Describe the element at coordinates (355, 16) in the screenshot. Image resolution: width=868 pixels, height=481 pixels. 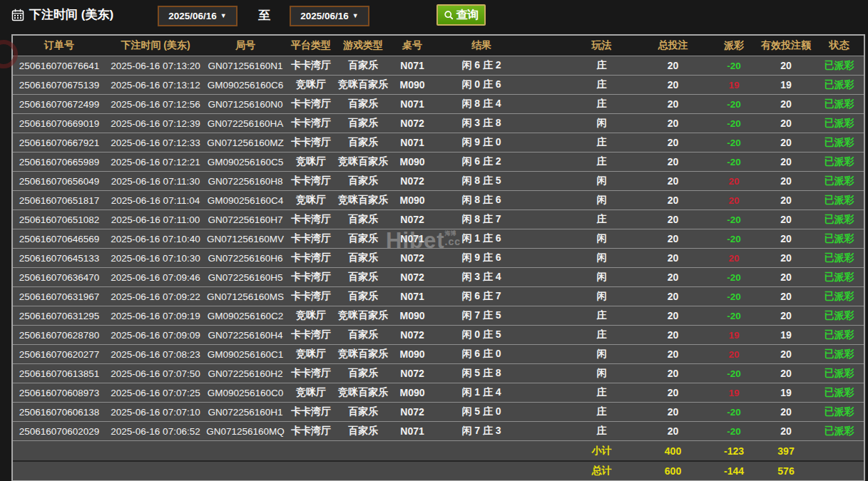
I see `chevron-down-icon: ▼` at that location.